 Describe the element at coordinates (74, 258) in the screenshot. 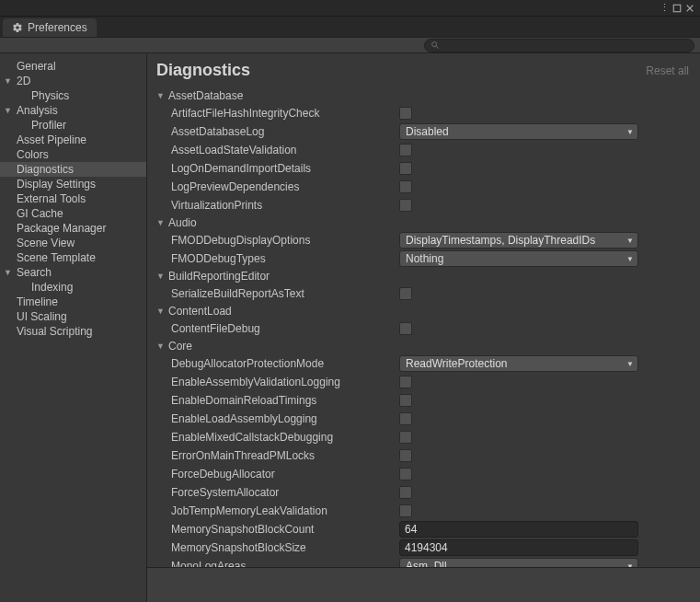

I see `sidebar-item-scene-template: Scene Template` at that location.